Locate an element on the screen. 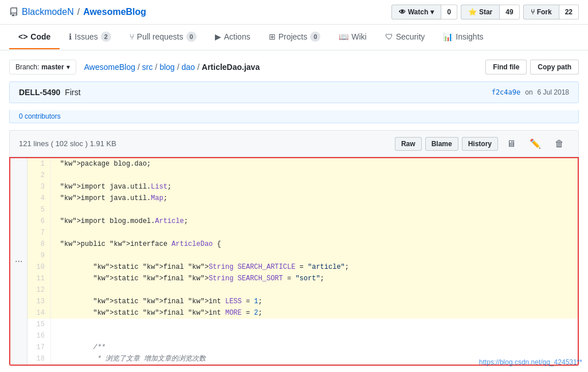  line-number: 12 is located at coordinates (39, 290).